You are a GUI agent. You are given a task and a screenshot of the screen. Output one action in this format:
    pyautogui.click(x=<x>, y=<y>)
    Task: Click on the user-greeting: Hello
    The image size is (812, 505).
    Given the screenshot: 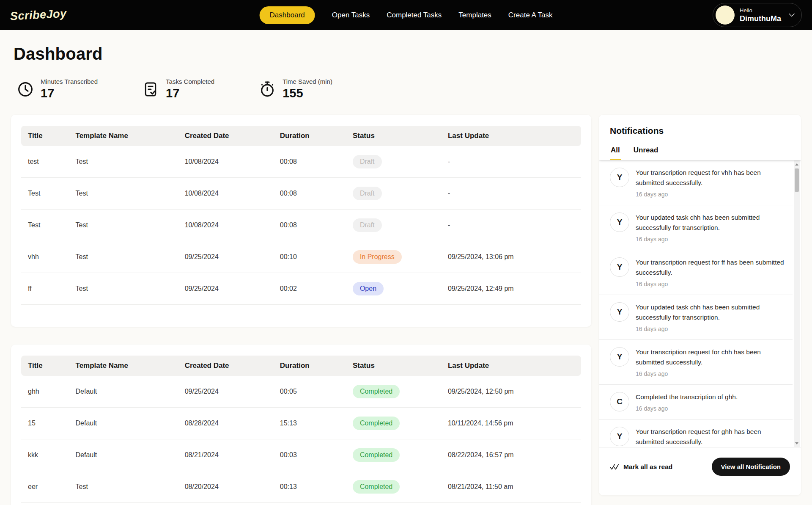 What is the action you would take?
    pyautogui.click(x=760, y=10)
    